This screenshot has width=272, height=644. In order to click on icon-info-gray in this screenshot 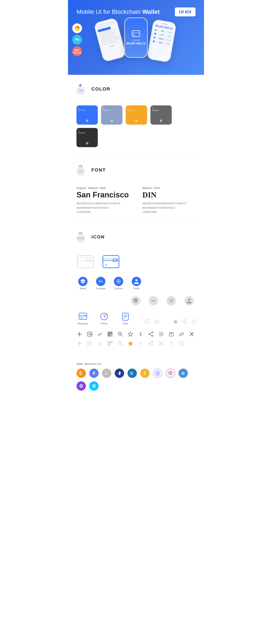, I will do `click(182, 344)`.